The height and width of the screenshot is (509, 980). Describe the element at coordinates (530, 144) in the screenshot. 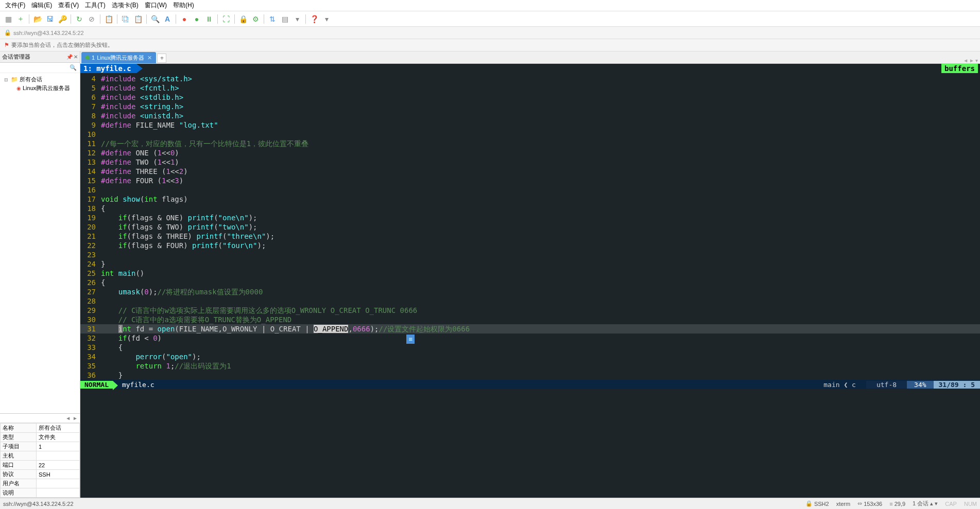

I see `code-line: 11//每一个宏，对应的数值，只有一个比特位是1，彼此位置不重叠` at that location.